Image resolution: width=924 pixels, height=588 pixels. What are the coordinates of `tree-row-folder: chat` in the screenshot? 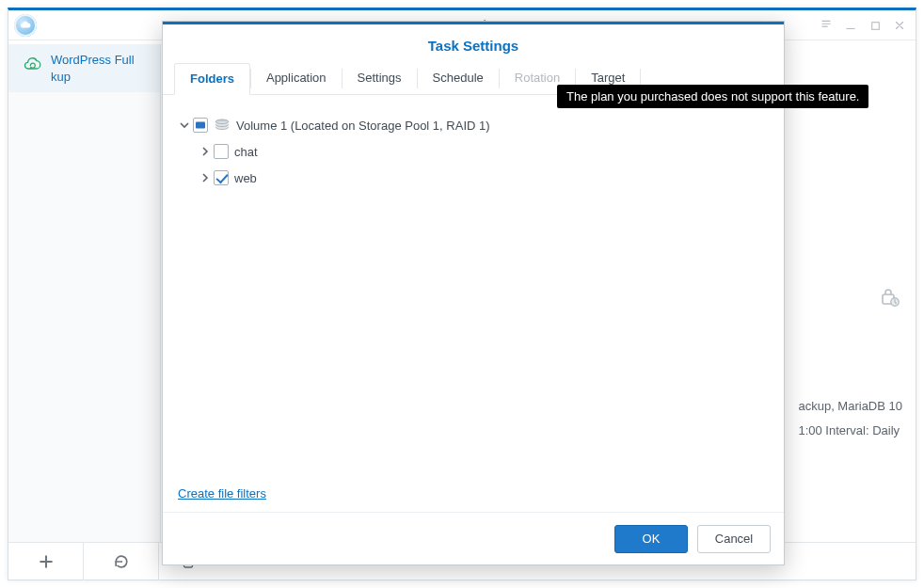 It's located at (473, 151).